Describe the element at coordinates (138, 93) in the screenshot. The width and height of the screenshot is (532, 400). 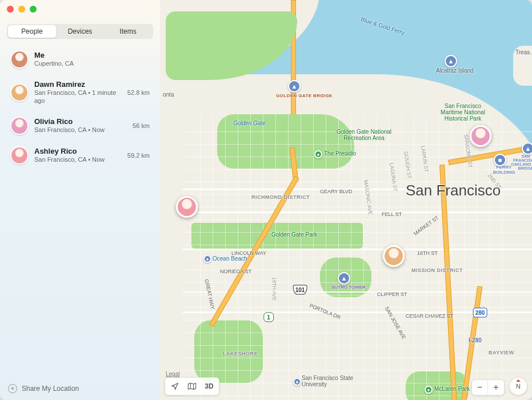
I see `person-distance: 52.8 km` at that location.